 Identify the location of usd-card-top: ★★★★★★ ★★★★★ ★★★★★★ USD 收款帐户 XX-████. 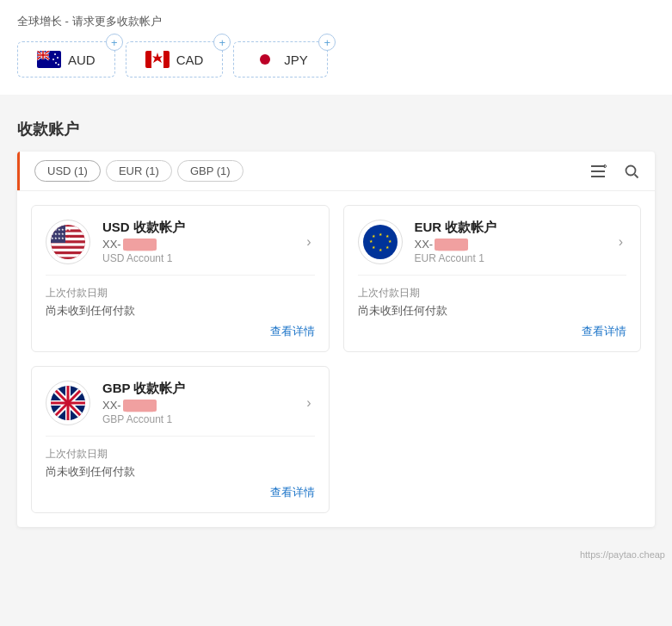
(181, 240).